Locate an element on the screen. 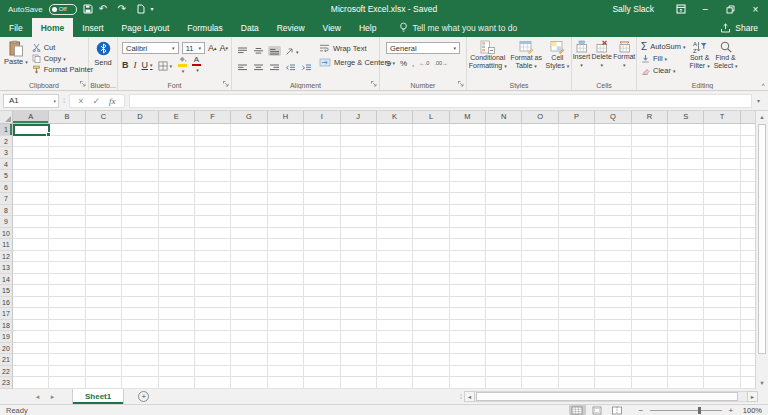  cell-D15 is located at coordinates (140, 291).